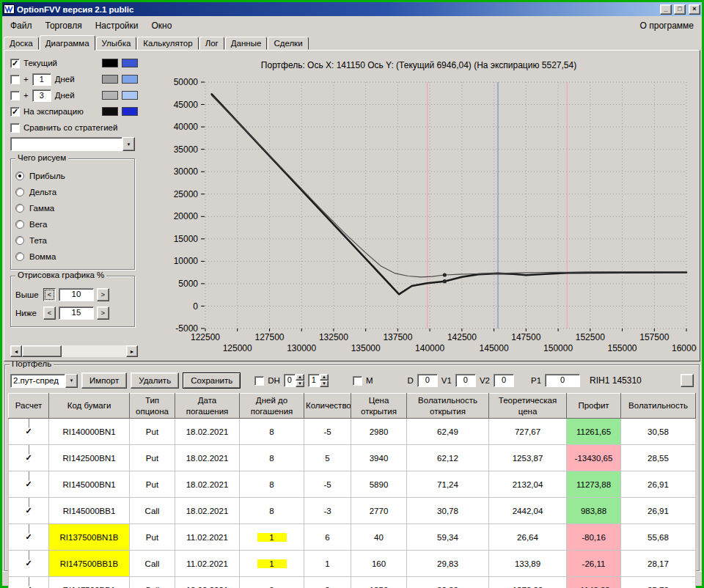 The image size is (704, 588). I want to click on dh-checkbox, so click(260, 381).